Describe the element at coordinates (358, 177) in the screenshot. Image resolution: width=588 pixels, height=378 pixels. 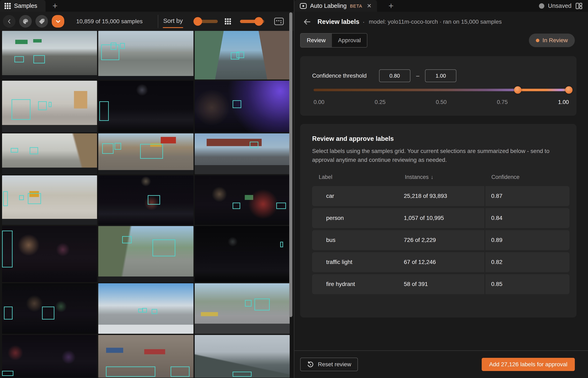
I see `column-label: Label` at that location.